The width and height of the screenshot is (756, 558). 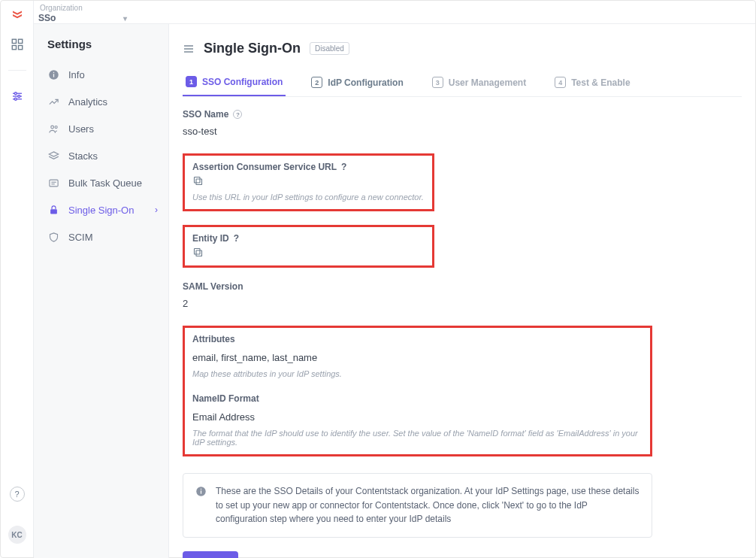 What do you see at coordinates (156, 210) in the screenshot?
I see `chevron-right-icon: ›` at bounding box center [156, 210].